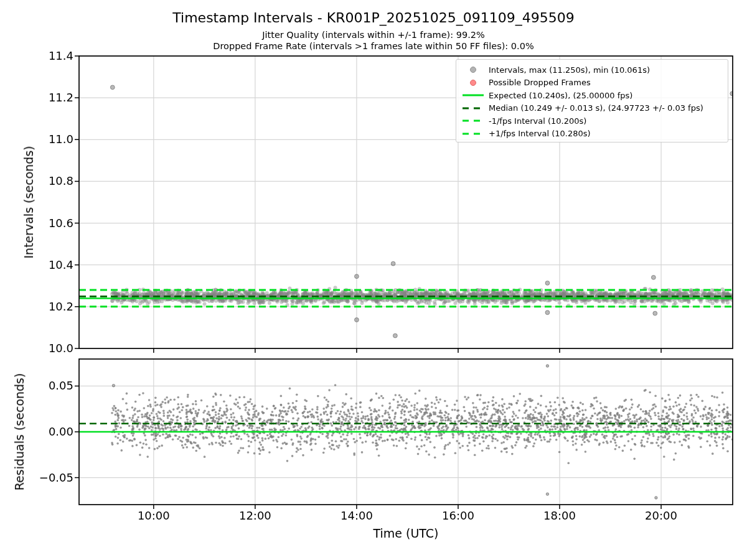 Image resolution: width=747 pixels, height=560 pixels. Describe the element at coordinates (49, 386) in the screenshot. I see `y-tick-label: 0.05` at that location.